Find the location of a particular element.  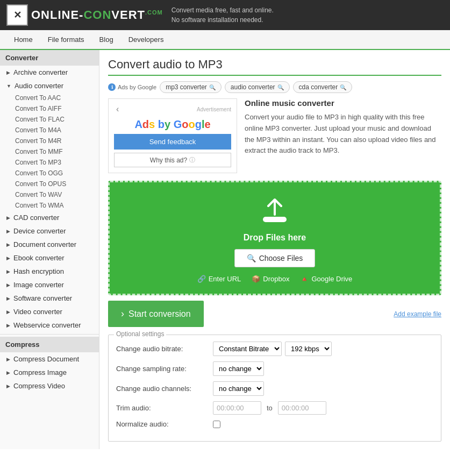

page-title: Convert audio to MP3 is located at coordinates (275, 67).